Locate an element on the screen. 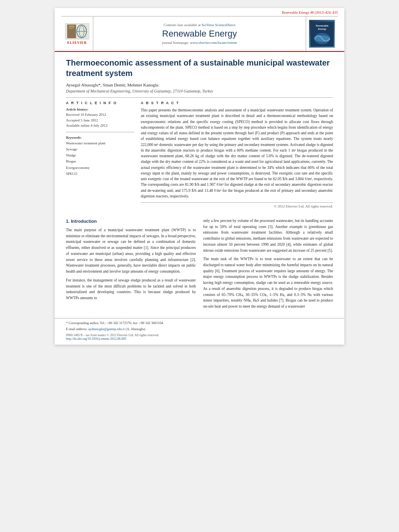 This screenshot has height=532, width=399. footnote-corresponding: * Corresponding author. Tel.: +90 342 31… is located at coordinates (200, 323).